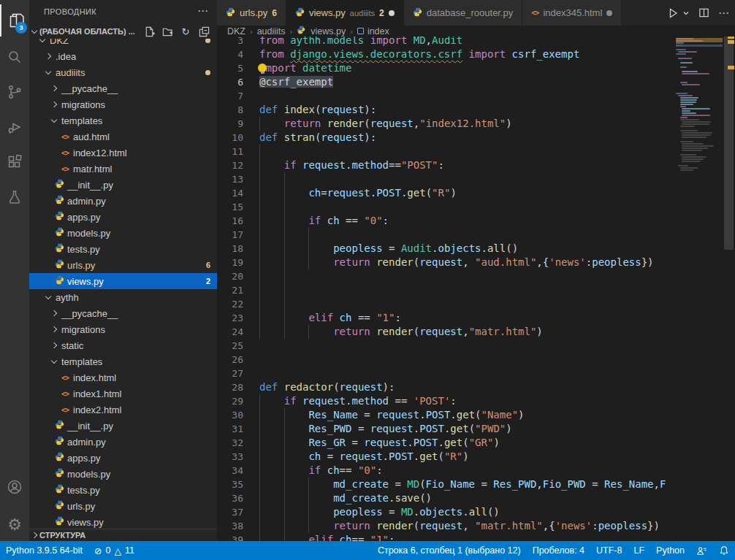  Describe the element at coordinates (470, 152) in the screenshot. I see `code-line-11: 11` at that location.